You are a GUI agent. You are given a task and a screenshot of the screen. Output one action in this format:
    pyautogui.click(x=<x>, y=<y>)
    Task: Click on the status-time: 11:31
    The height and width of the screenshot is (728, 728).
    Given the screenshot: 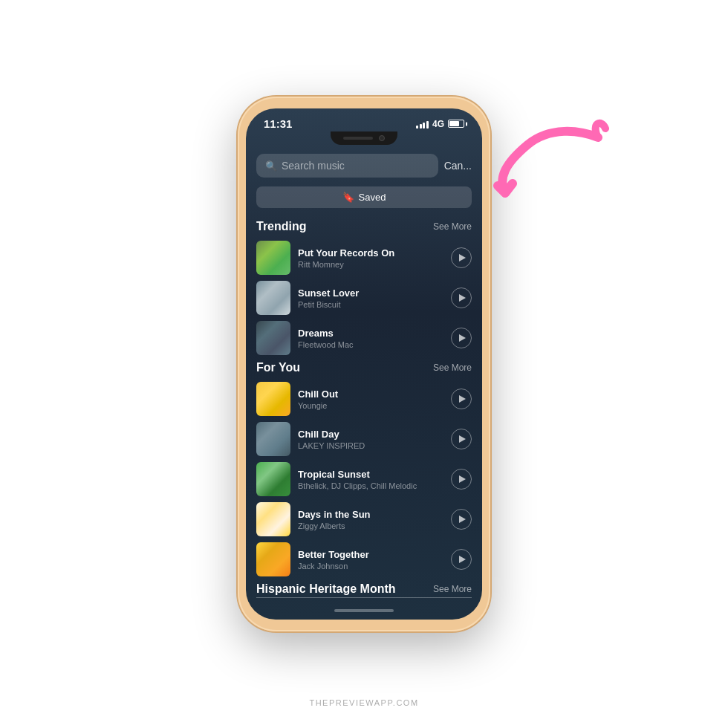 What is the action you would take?
    pyautogui.click(x=278, y=123)
    